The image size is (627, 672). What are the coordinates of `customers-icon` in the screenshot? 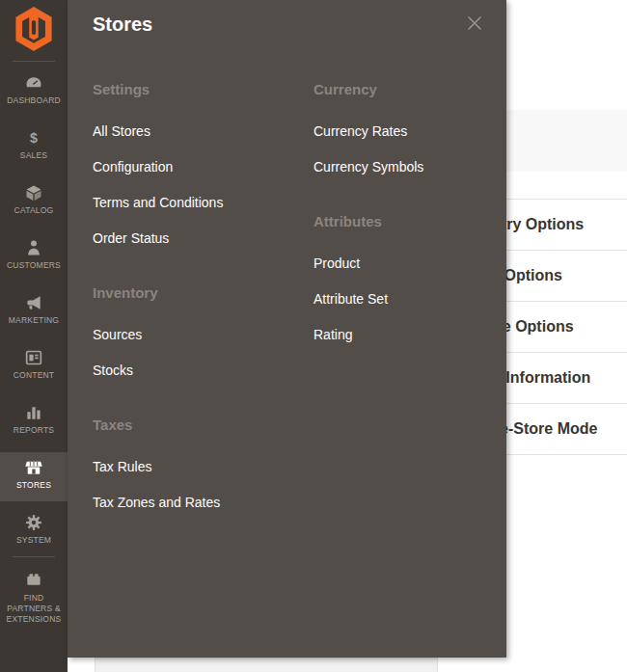 It's located at (34, 248).